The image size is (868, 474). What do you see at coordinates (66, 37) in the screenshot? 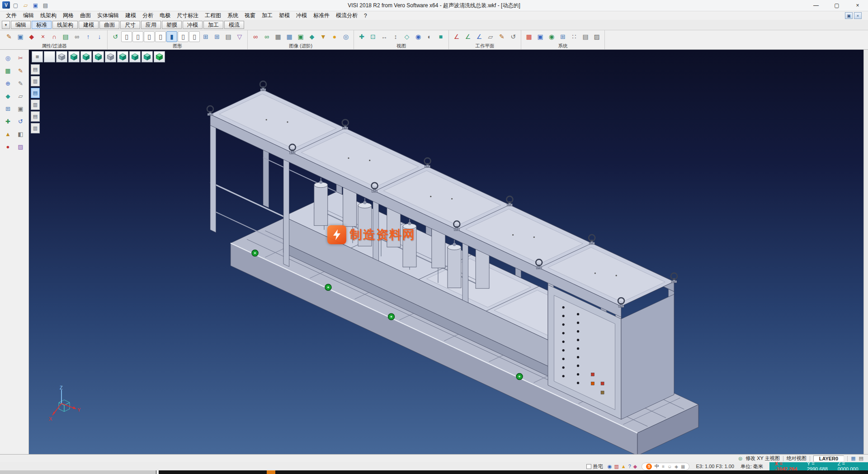
I see `layer-filter-icon: ▤` at bounding box center [66, 37].